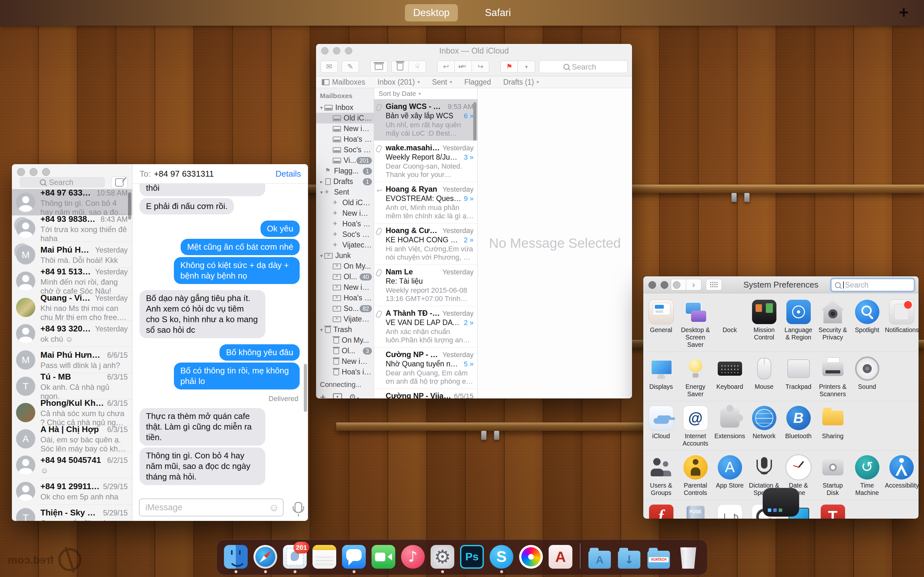  I want to click on message-row: Giang WCS - ANSV & A... 9:53 AM Bản vẽ x…, so click(426, 120).